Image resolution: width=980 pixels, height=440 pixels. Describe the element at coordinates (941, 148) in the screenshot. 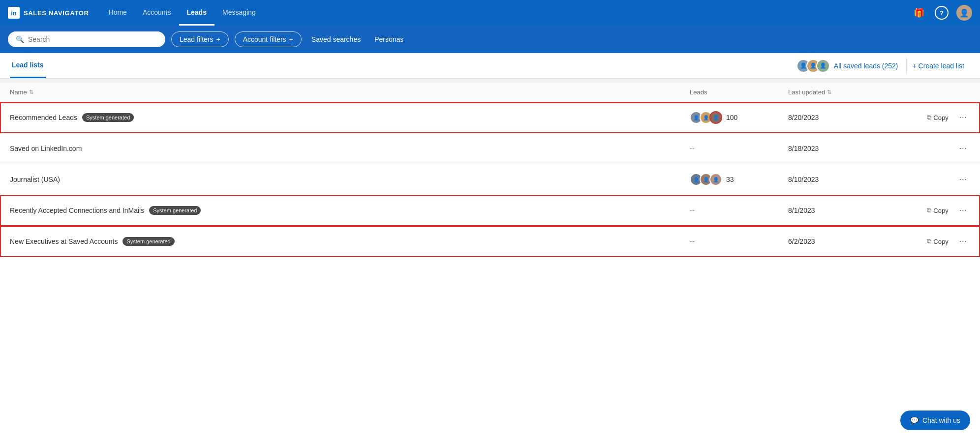

I see `actions-saved-linkedin: ···` at that location.